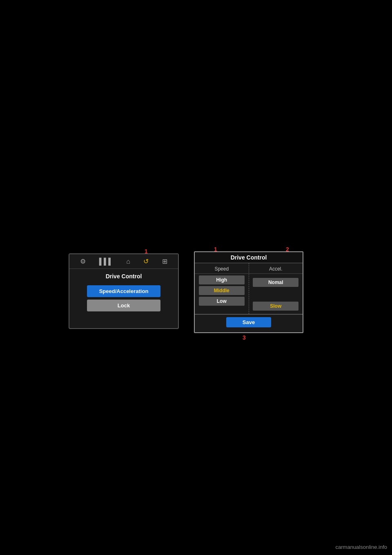  I want to click on accel-slow-option: Slow, so click(276, 306).